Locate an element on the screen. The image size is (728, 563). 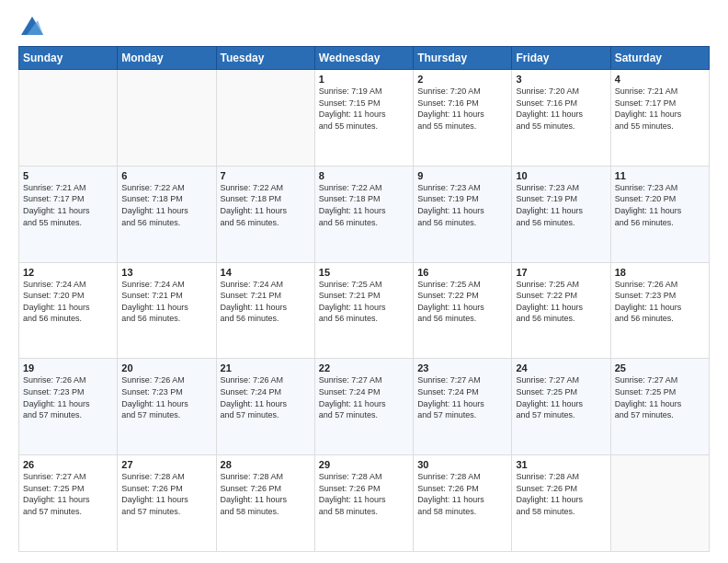
weekday-header-wednesday: Wednesday is located at coordinates (364, 59).